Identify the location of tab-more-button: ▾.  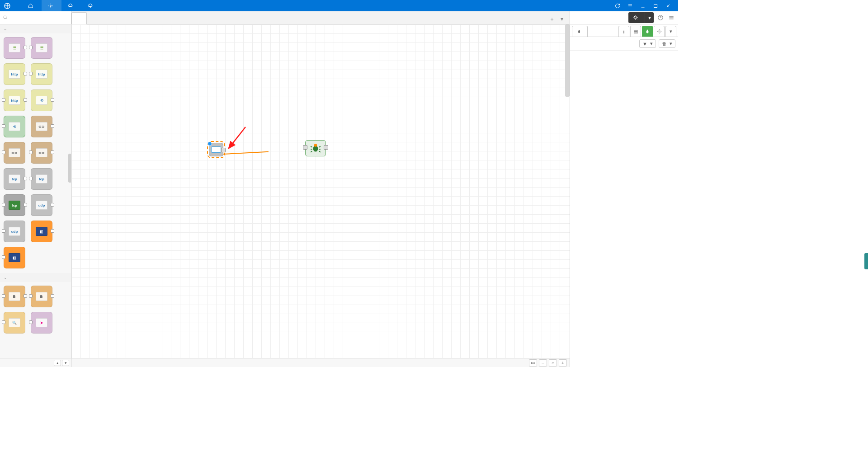
(671, 31).